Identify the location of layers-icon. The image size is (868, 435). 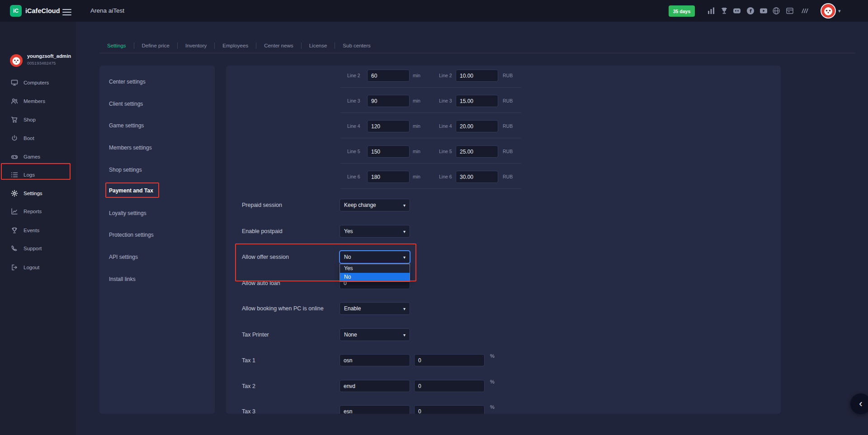
(805, 11).